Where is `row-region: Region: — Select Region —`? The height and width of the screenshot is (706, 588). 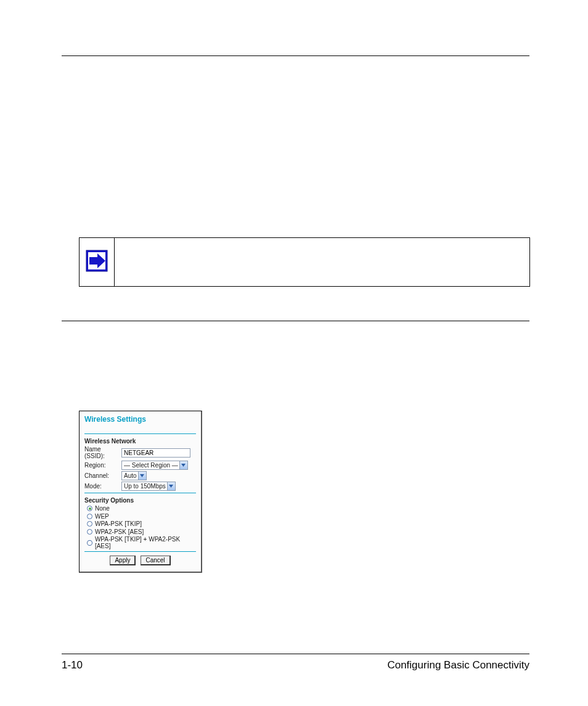
row-region: Region: — Select Region — is located at coordinates (141, 465).